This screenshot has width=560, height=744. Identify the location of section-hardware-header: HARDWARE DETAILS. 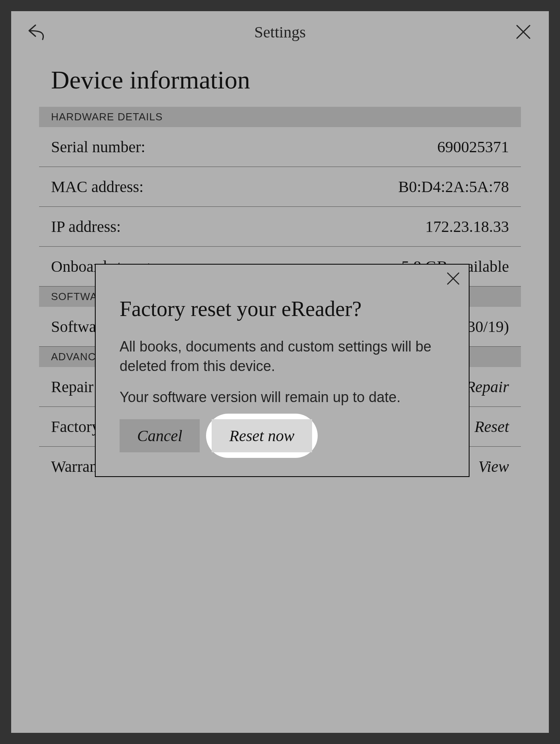
(280, 117).